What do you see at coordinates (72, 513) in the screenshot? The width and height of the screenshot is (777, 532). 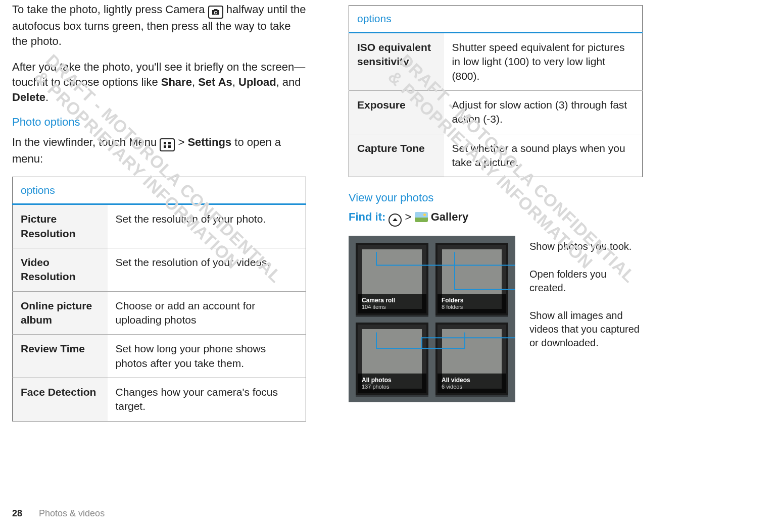 I see `section-name: Photos & videos` at bounding box center [72, 513].